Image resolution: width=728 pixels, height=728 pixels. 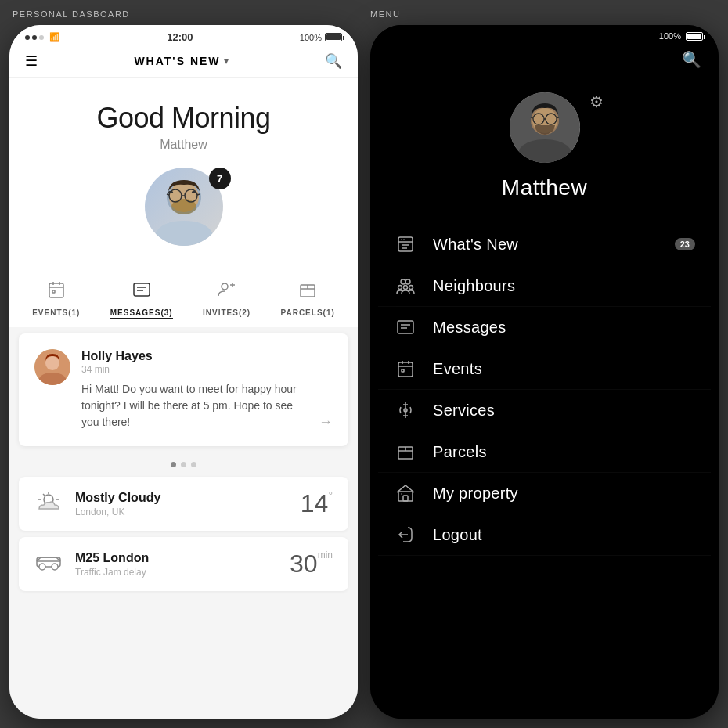 I want to click on weather-info: Mostly Cloudy London, UK, so click(x=182, y=504).